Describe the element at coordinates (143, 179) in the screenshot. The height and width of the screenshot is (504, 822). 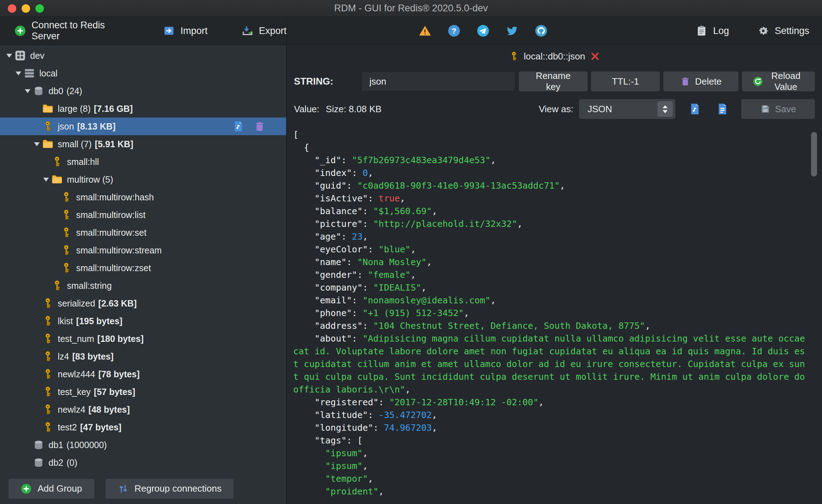
I see `tree-item-multirow-5-: multirow (5)` at that location.